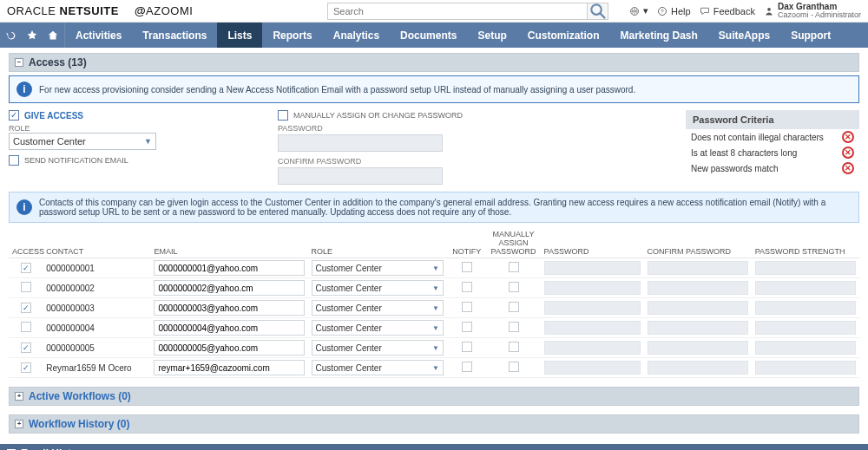 The width and height of the screenshot is (868, 450). I want to click on nav-item-suiteapps: SuiteApps, so click(745, 35).